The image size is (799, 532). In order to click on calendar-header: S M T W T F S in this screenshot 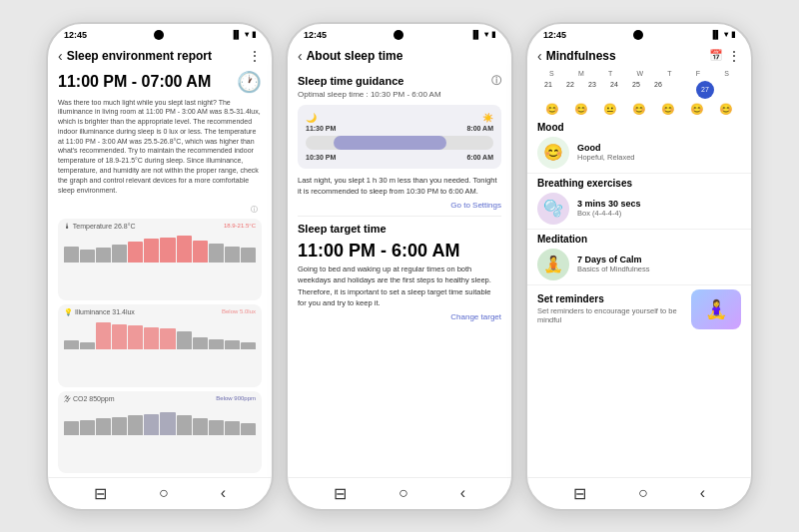, I will do `click(639, 74)`.